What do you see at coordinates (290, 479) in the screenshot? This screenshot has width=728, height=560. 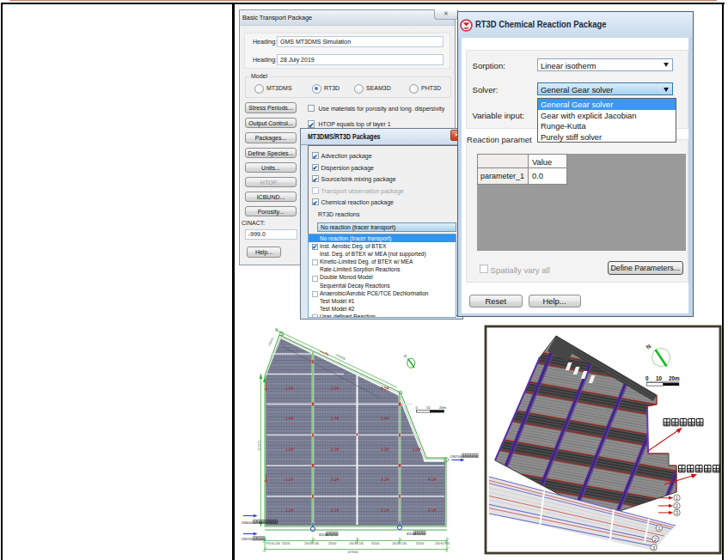 I see `svg-text: 1-2#` at bounding box center [290, 479].